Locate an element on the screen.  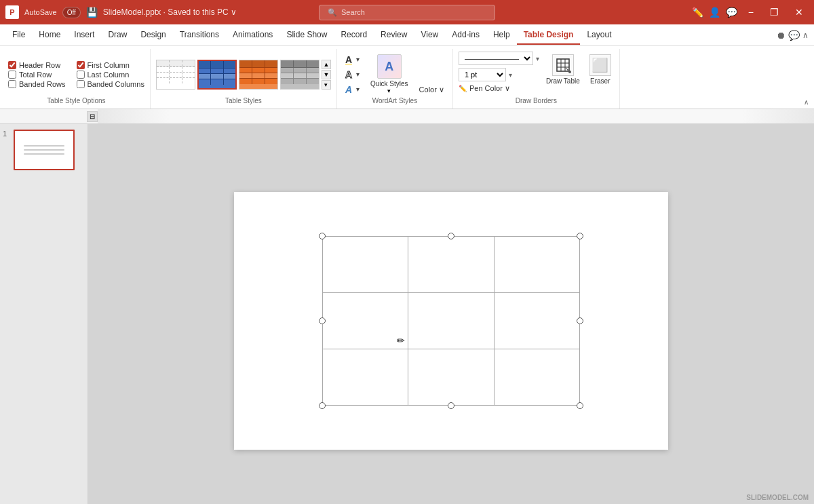
save-icon: 💾 is located at coordinates (92, 12).